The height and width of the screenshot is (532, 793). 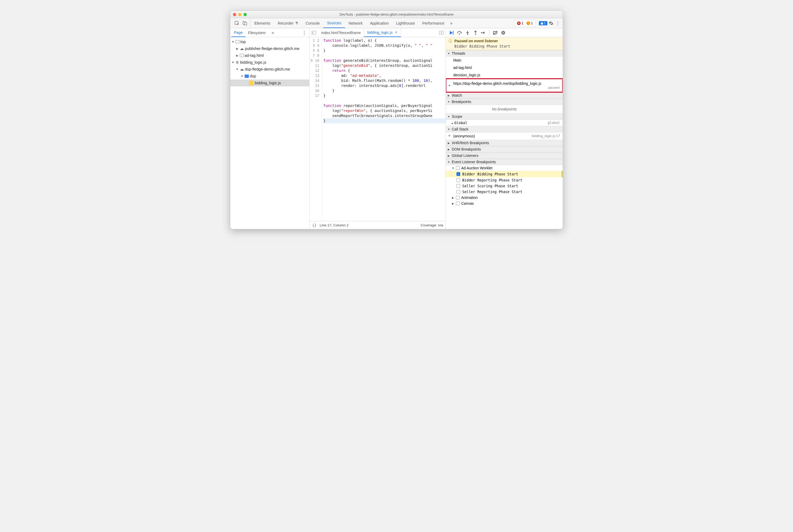 I want to click on cloud-icon: ☁, so click(x=242, y=49).